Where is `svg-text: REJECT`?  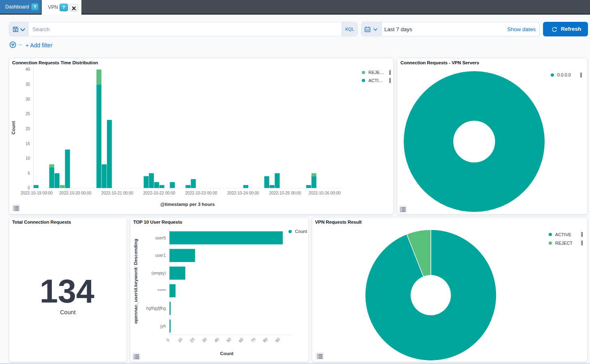
svg-text: REJECT is located at coordinates (564, 243).